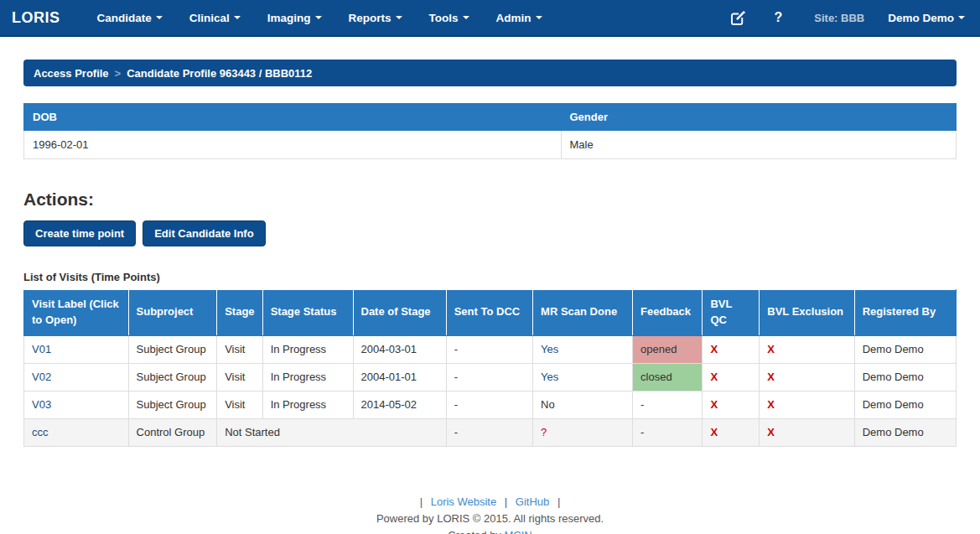 This screenshot has width=980, height=534. What do you see at coordinates (514, 18) in the screenshot?
I see `menu-admin-label: Admin` at bounding box center [514, 18].